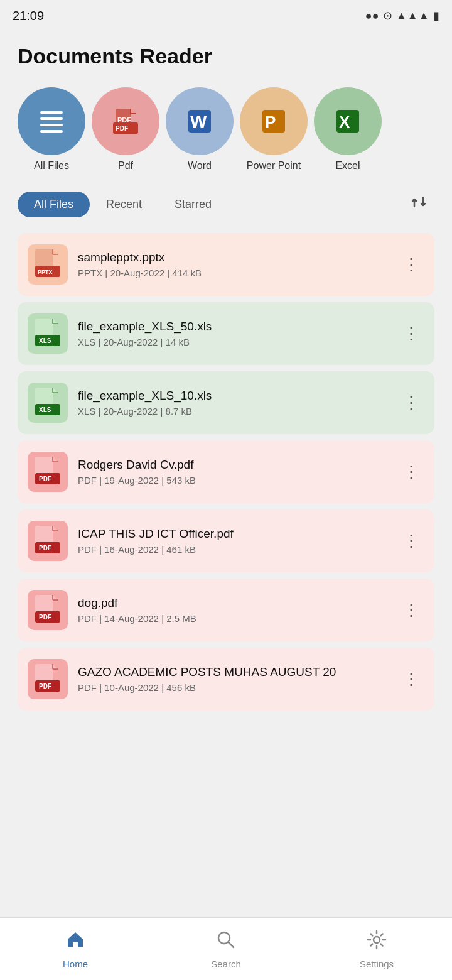  What do you see at coordinates (54, 205) in the screenshot?
I see `tab-all-files: All Files` at bounding box center [54, 205].